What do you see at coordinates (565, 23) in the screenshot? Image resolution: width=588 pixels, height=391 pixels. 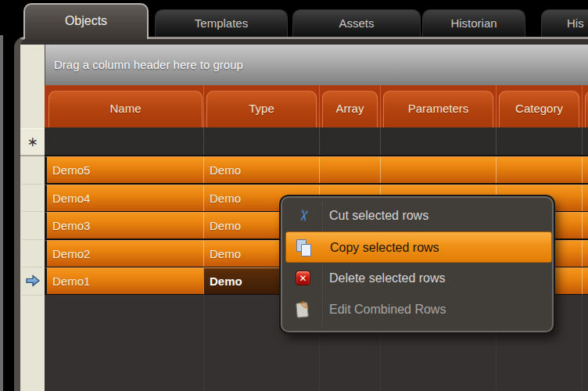 I see `tab-his-truncated: His` at bounding box center [565, 23].